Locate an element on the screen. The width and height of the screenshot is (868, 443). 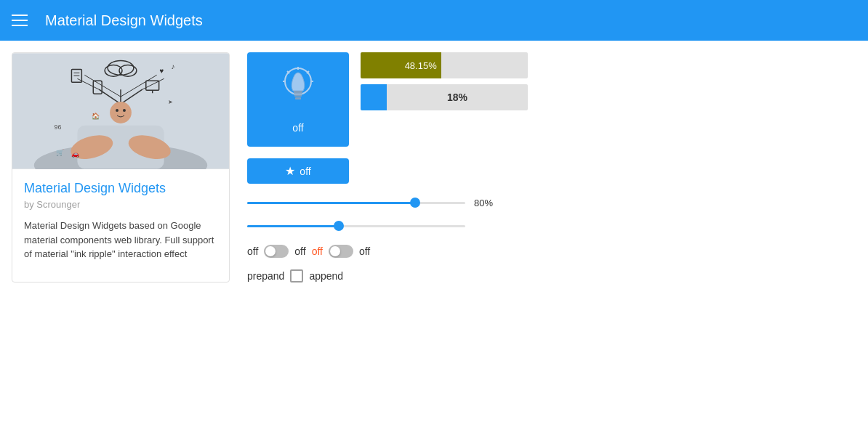
star-button-label: off is located at coordinates (305, 171).